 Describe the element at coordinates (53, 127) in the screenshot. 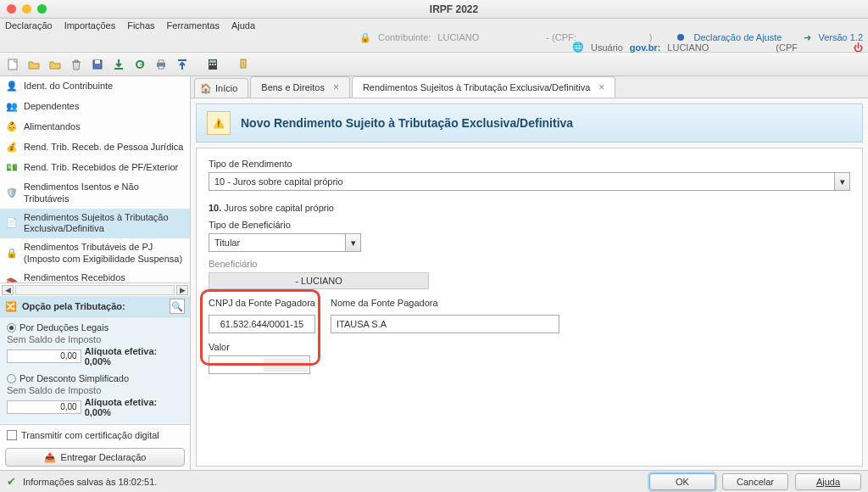

I see `sidebar-item-label: Alimentandos` at that location.